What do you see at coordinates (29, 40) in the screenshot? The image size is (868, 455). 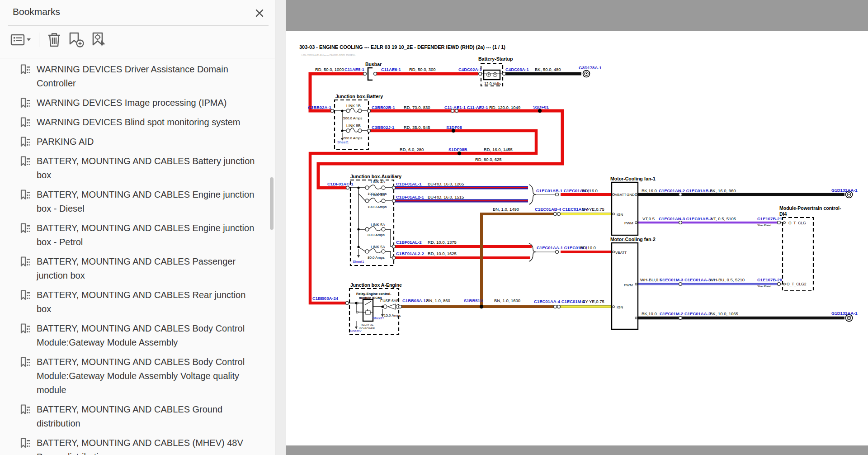 I see `chevron-down-icon` at bounding box center [29, 40].